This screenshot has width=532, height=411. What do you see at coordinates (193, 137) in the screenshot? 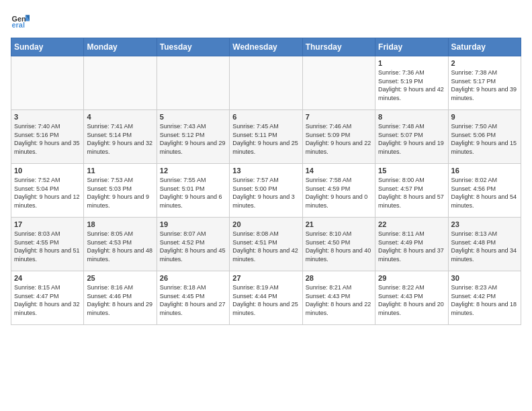
I see `calendar-cell: 5Sunrise: 7:43 AM Sunset: 5:12 PM Daylig…` at bounding box center [193, 137].